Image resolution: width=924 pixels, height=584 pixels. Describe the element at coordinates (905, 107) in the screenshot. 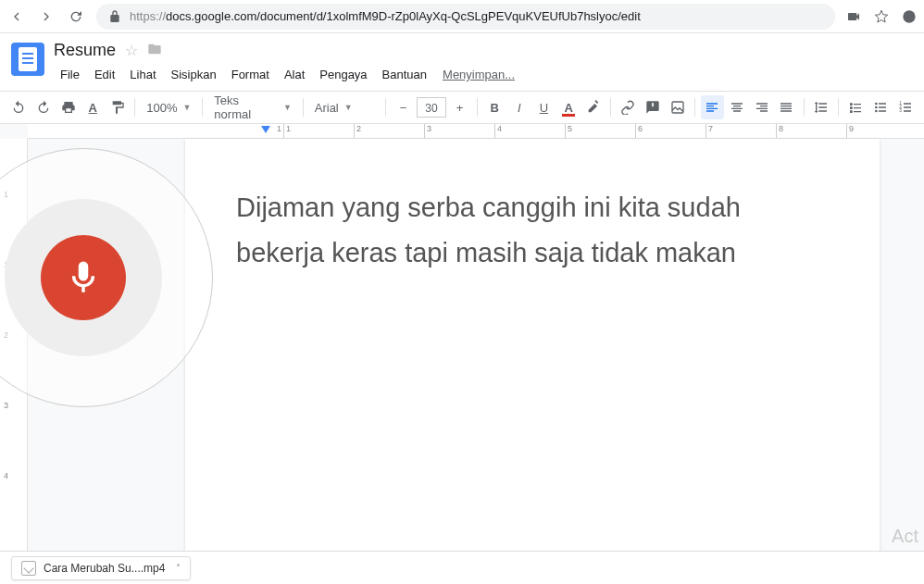

I see `numbered-list-button: 123` at that location.